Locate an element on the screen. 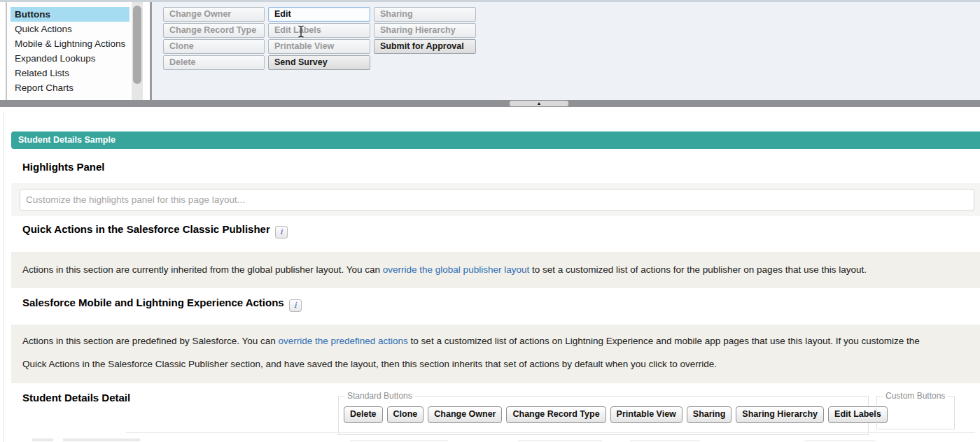 This screenshot has width=980, height=442. palette-button-delete: Delete is located at coordinates (214, 63).